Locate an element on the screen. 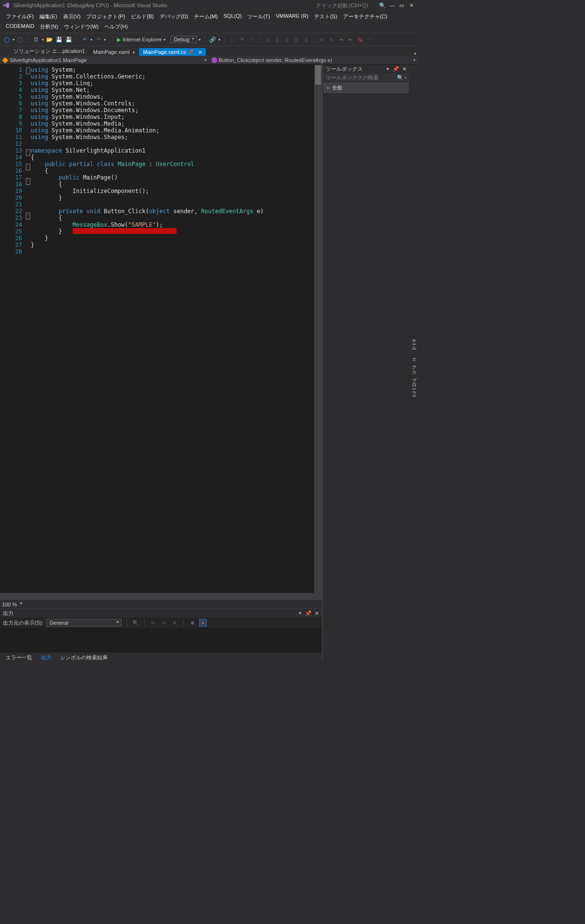 This screenshot has height=924, width=585. tab-mainpage-xaml-cs: MainPage.xaml.cs 📌 ✕ is located at coordinates (172, 52).